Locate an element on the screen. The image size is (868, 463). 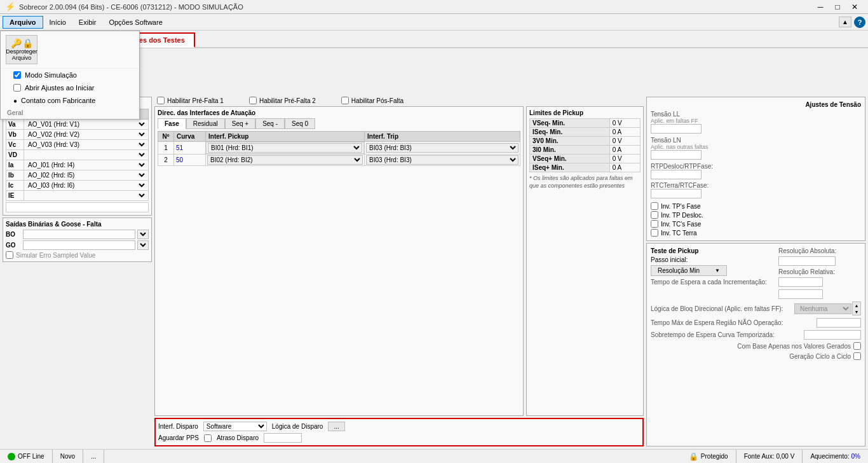
com-base-checkbox is located at coordinates (857, 346).